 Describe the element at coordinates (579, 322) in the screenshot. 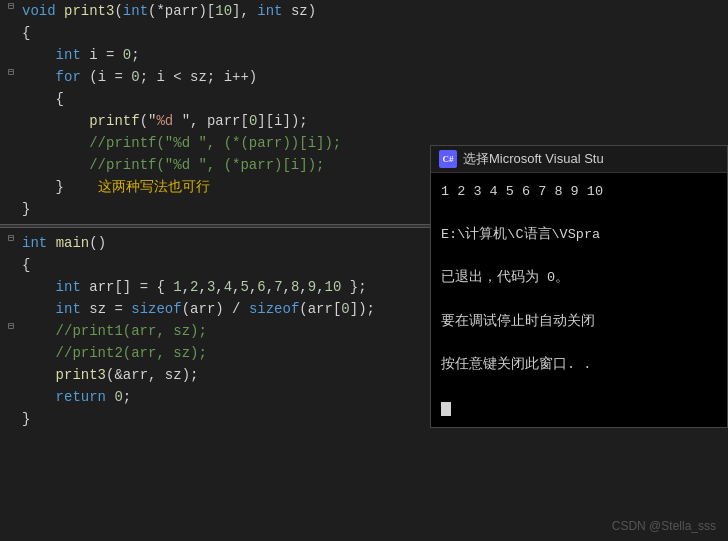

I see `terminal-output-line-4: 要在调试停止时自动关闭` at that location.